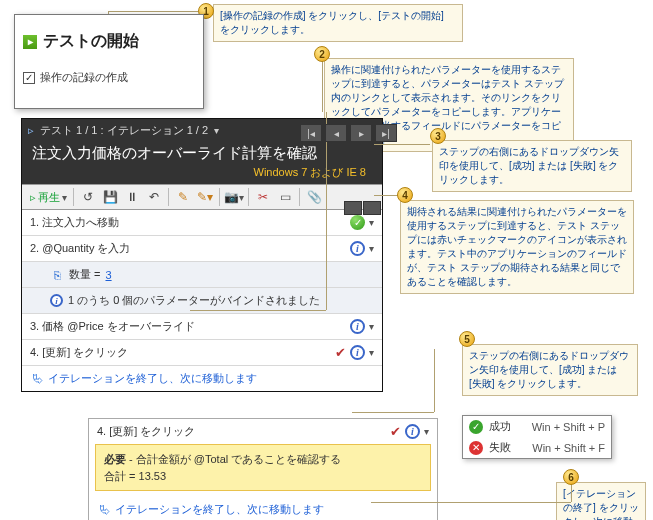  What do you see at coordinates (202, 197) in the screenshot?
I see `runner-toolbar: ▹ 再生 ▾ ↺ 💾 ⏸ ↶ ✎ ✎▾ 📷▾ ✂ ▭ 📎` at bounding box center [202, 197].